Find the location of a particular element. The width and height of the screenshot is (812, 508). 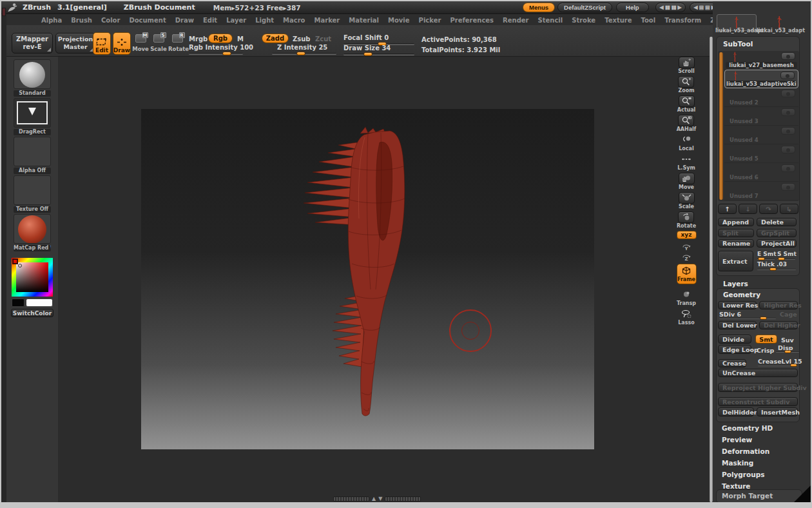

suv-toggle: Suv is located at coordinates (788, 340).